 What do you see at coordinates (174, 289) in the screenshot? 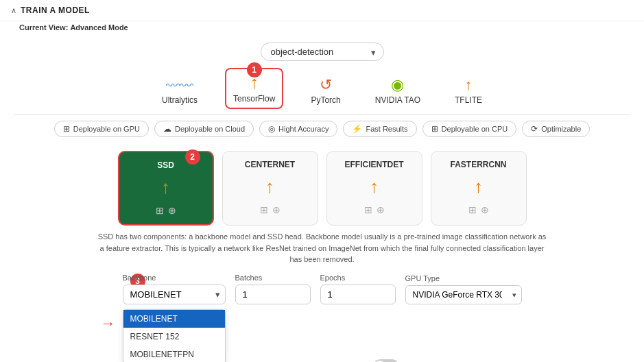
I see `backbone-field: Backbone MOBILENET RESNET 152 MOBILENETF…` at bounding box center [174, 289].